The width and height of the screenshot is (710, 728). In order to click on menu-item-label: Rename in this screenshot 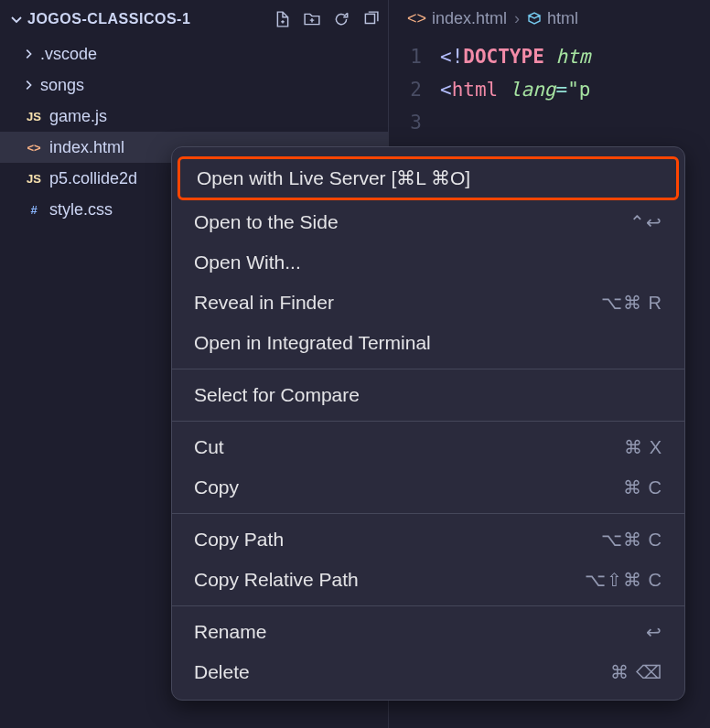, I will do `click(231, 632)`.